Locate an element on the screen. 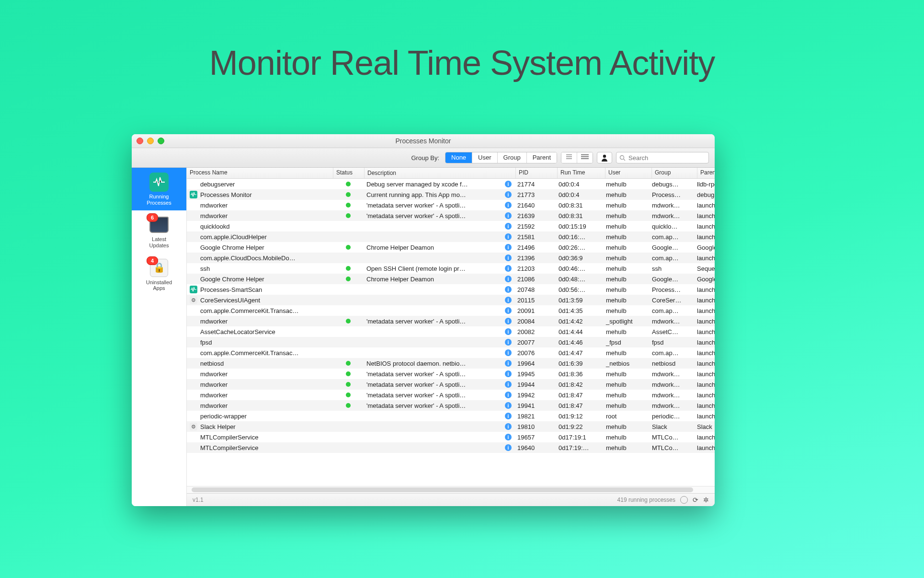 Image resolution: width=924 pixels, height=578 pixels. view-mode-segmented is located at coordinates (577, 158).